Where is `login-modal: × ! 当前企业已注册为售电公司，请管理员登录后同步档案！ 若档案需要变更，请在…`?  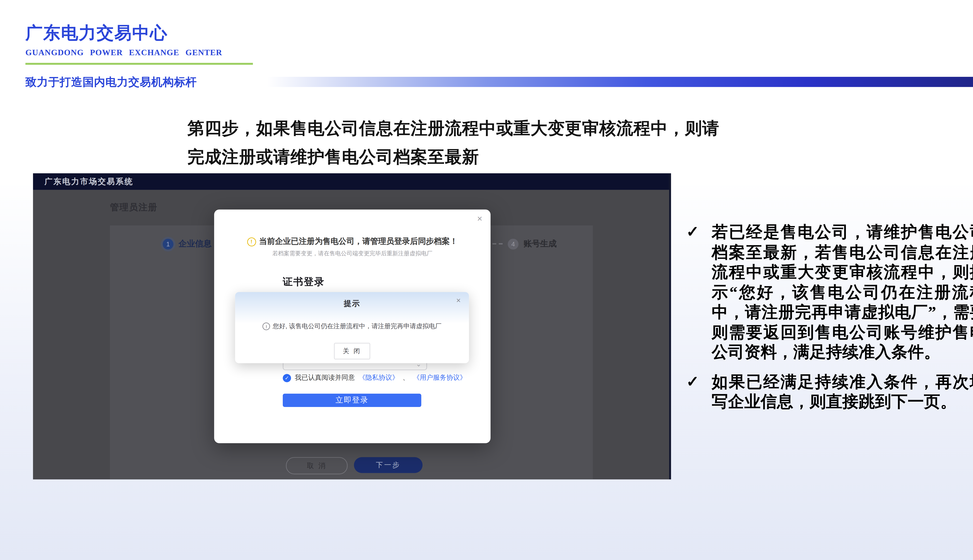 login-modal: × ! 当前企业已注册为售电公司，请管理员登录后同步档案！ 若档案需要变更，请在… is located at coordinates (352, 327).